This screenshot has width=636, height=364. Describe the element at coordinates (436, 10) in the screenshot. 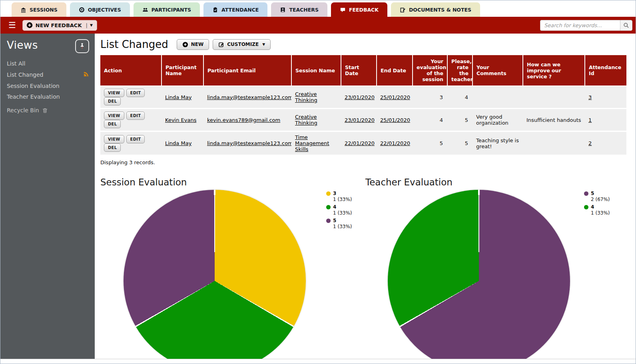

I see `tab-documents-notes: DOCUMENTS & NOTES` at that location.